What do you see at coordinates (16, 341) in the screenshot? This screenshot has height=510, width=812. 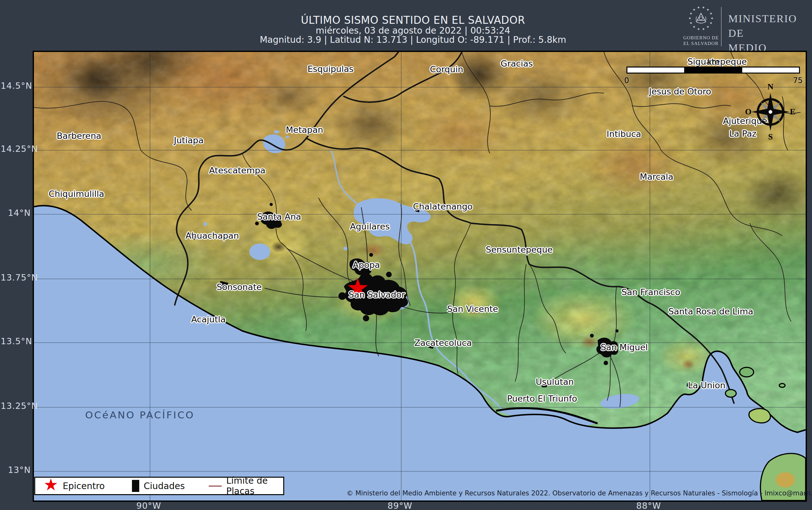 I see `lat-tick-label: 13.5°N` at bounding box center [16, 341].